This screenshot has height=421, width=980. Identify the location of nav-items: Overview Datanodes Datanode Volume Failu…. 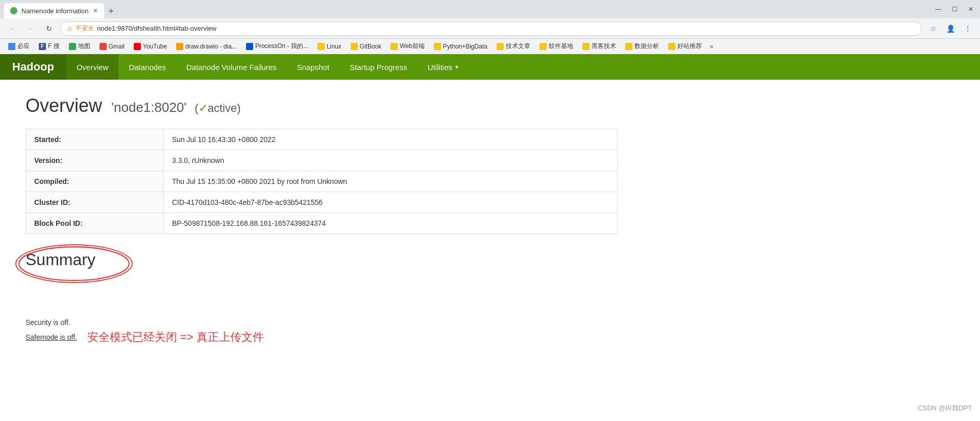
(268, 67).